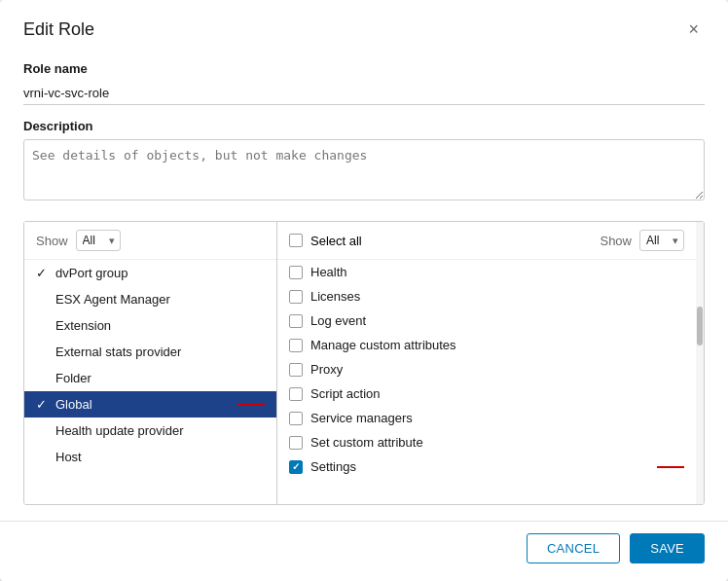 Image resolution: width=728 pixels, height=581 pixels. Describe the element at coordinates (364, 169) in the screenshot. I see `description-input` at that location.